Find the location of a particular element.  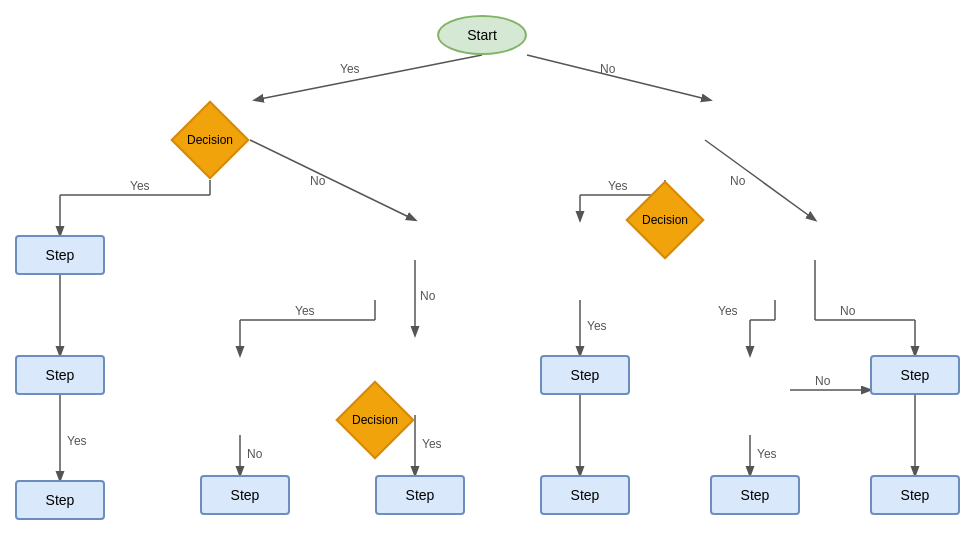

decision-1: Decision is located at coordinates (210, 140).